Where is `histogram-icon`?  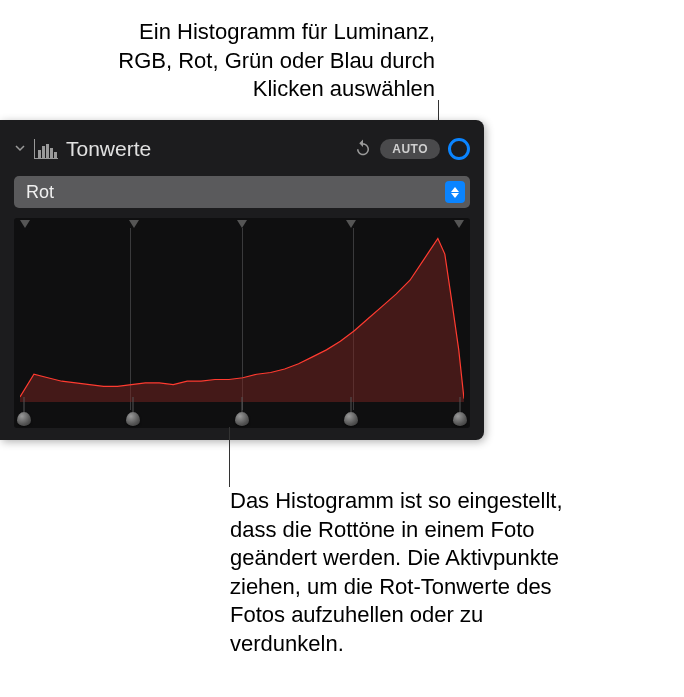
histogram-icon is located at coordinates (46, 149).